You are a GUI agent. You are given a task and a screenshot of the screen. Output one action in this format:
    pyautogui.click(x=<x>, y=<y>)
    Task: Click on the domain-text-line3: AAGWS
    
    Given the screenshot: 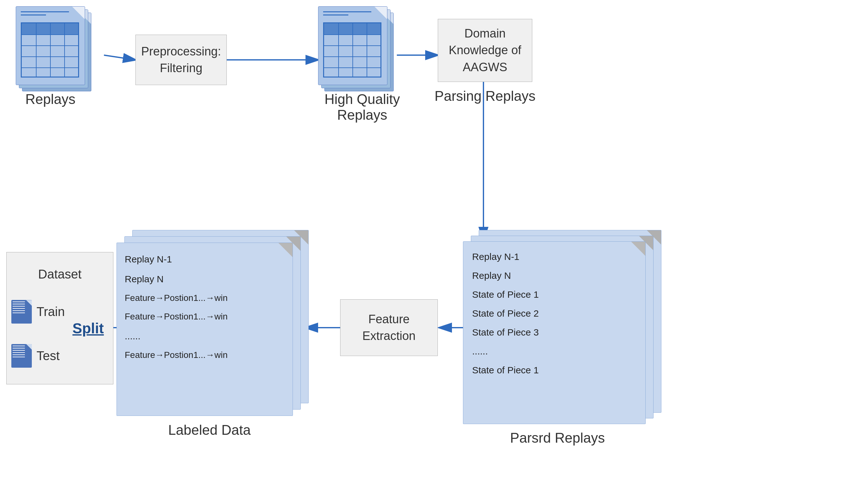 What is the action you would take?
    pyautogui.click(x=485, y=67)
    